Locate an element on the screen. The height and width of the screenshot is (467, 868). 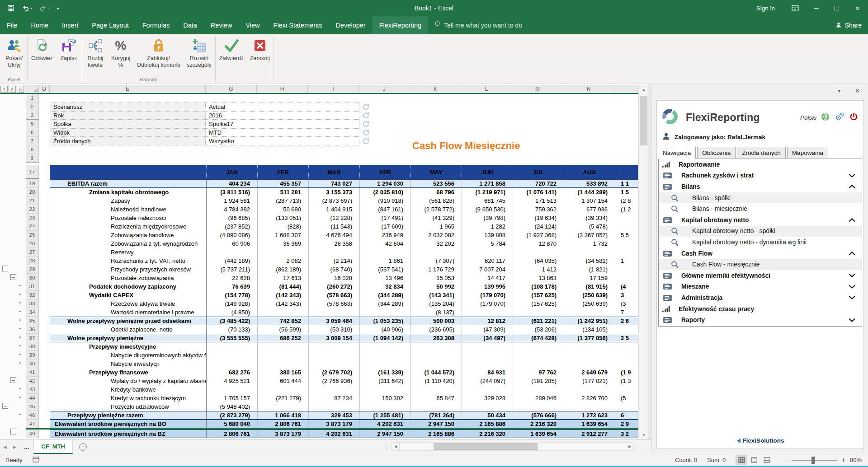
scroll-right-icon: ▶ is located at coordinates (630, 446).